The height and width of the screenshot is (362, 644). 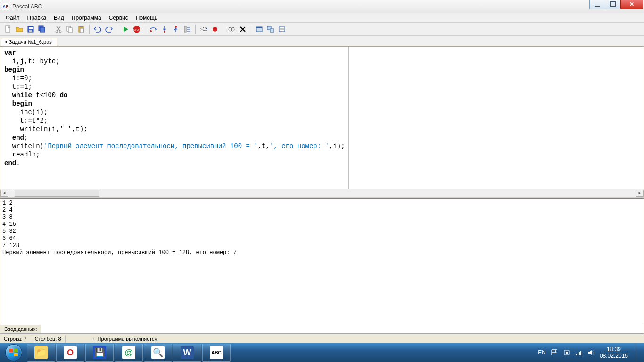 I want to click on taskbar-explorer-button: 📁, so click(x=41, y=353).